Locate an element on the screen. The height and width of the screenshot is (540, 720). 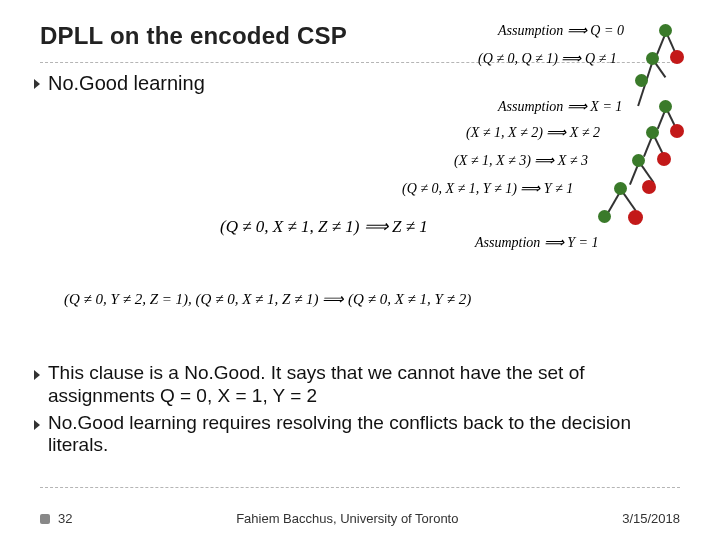
footer-date: 3/15/2018 is located at coordinates (651, 518).